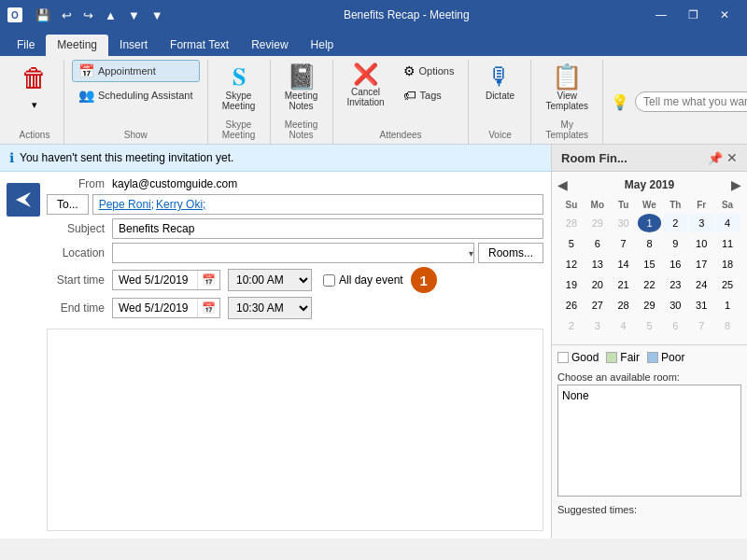  What do you see at coordinates (562, 185) in the screenshot?
I see `cal-prev-btn: ◀` at bounding box center [562, 185].